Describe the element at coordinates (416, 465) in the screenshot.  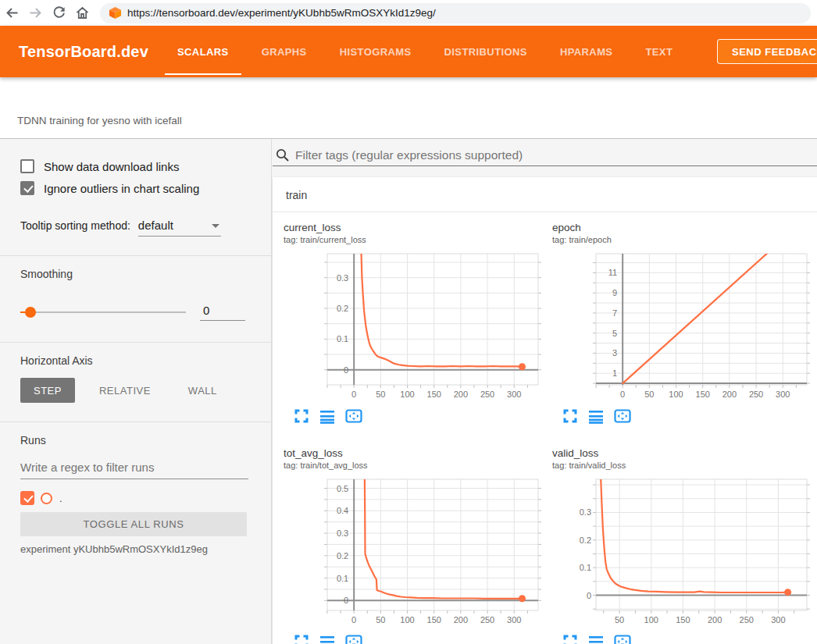
I see `chart-tag: tag: train/tot_avg_loss` at that location.